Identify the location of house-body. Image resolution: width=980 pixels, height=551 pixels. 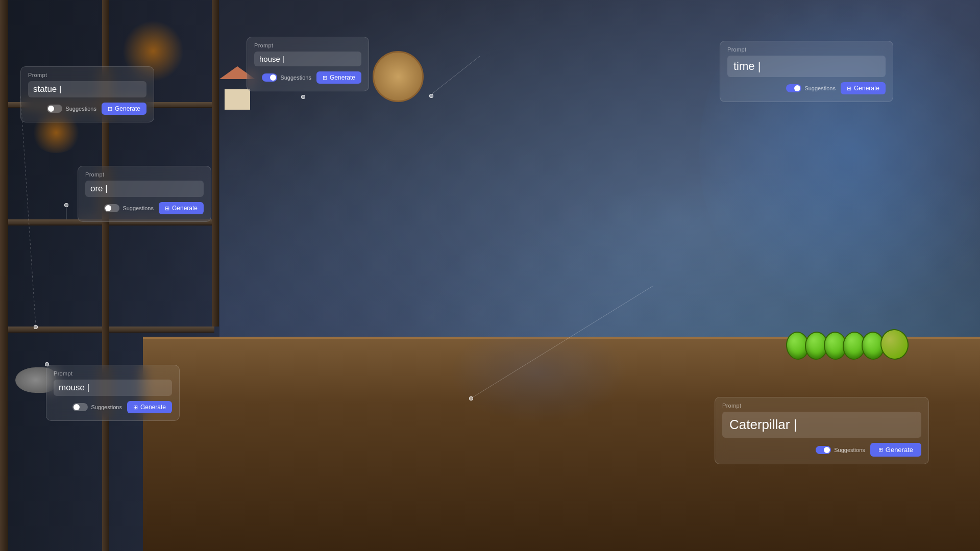
(237, 99).